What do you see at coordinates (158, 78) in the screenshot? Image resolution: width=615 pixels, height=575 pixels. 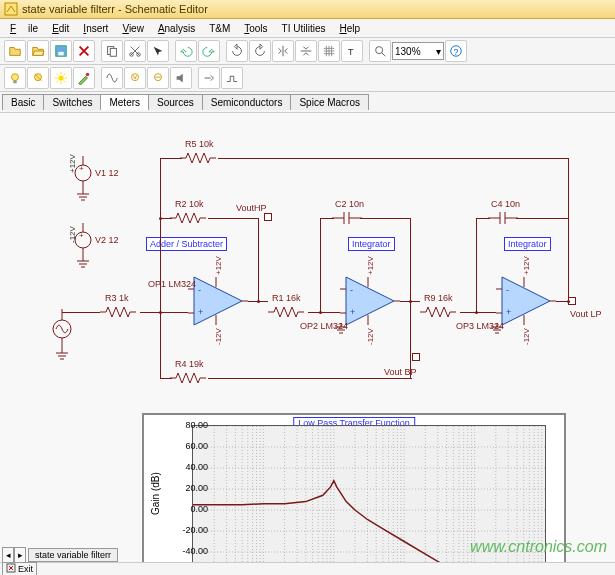 I see `bulb4-icon` at bounding box center [158, 78].